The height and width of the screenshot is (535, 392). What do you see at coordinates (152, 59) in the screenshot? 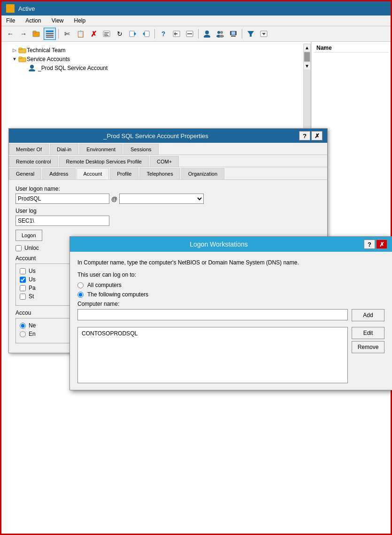
I see `tree-item-service-accounts: ▼ Service Accounts` at bounding box center [152, 59].